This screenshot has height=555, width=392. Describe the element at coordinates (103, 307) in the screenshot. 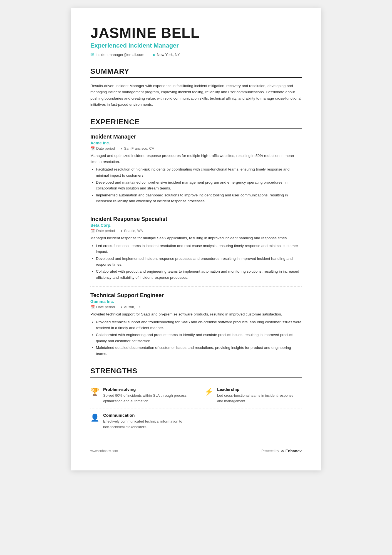

I see `date-3: 📅 Date period` at that location.